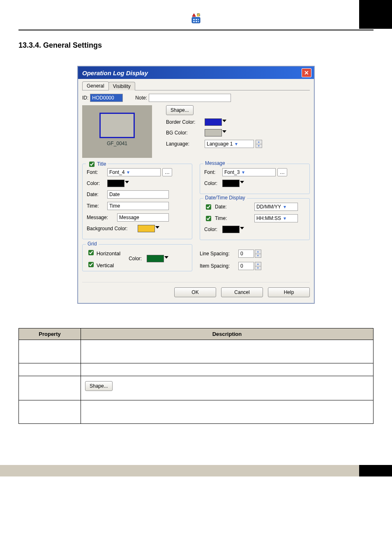 This screenshot has height=555, width=392. Describe the element at coordinates (138, 194) in the screenshot. I see `title-date-field: Date` at that location.